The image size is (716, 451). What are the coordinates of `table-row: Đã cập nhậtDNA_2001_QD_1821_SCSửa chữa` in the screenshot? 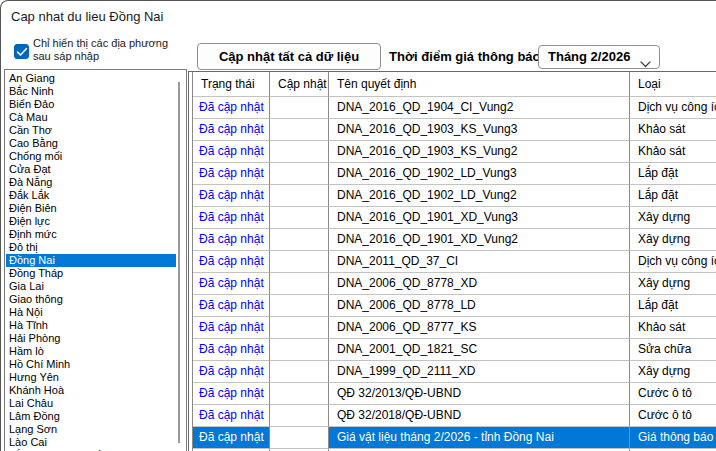 It's located at (454, 350).